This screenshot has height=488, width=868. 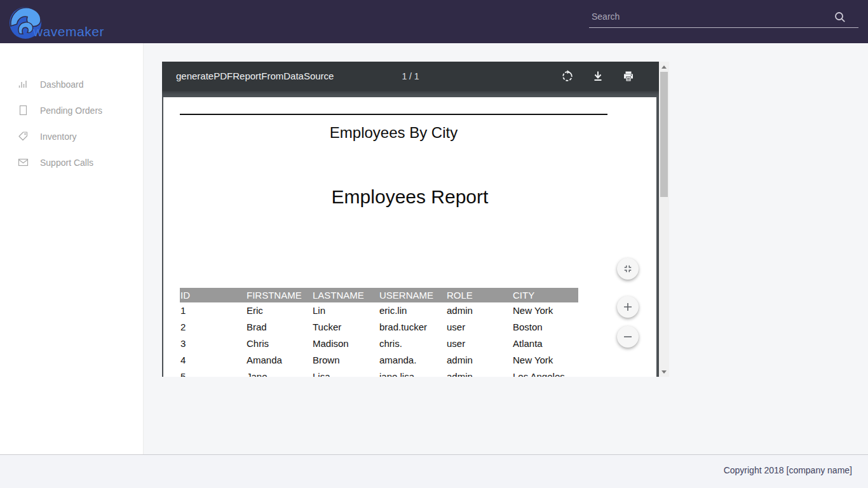 What do you see at coordinates (412, 372) in the screenshot?
I see `table-cell: jane.lisa` at bounding box center [412, 372].